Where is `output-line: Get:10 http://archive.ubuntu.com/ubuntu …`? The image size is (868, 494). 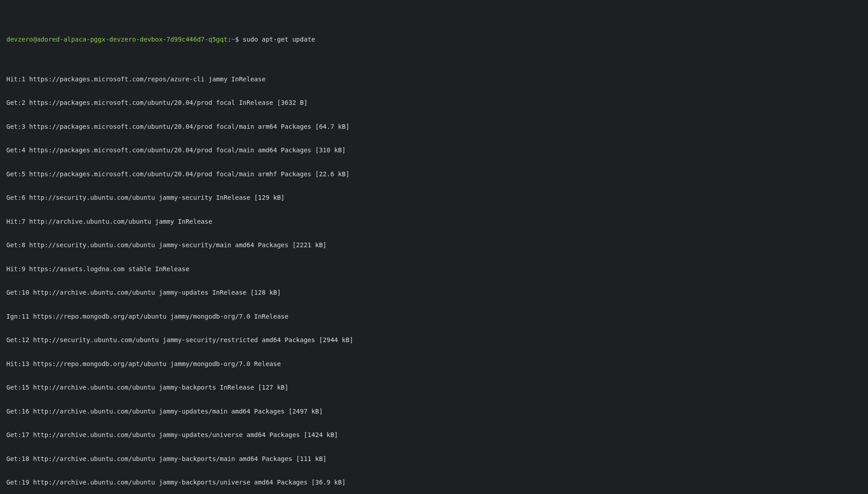
output-line: Get:10 http://archive.ubuntu.com/ubuntu … is located at coordinates (434, 293).